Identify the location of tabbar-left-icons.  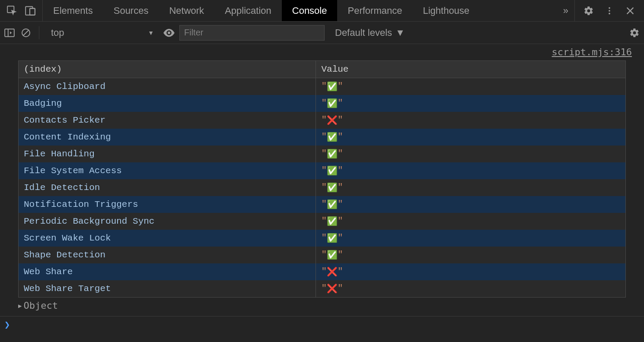
(22, 10).